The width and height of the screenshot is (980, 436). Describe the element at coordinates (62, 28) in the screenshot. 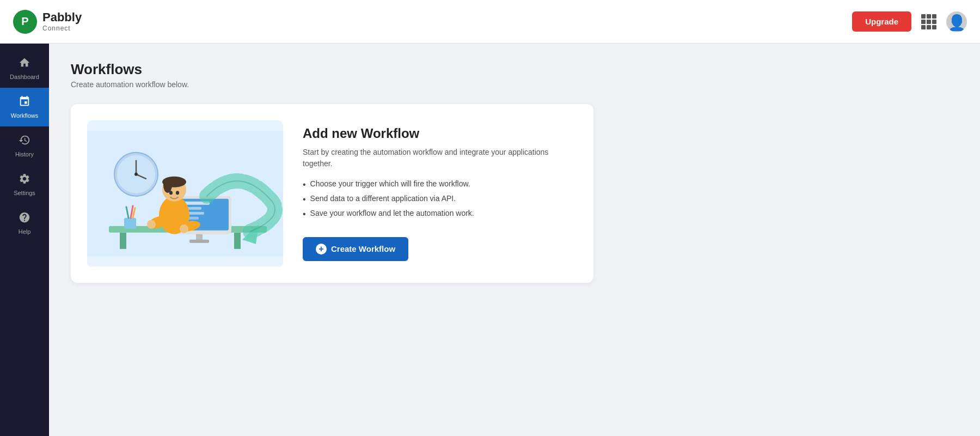

I see `logo-sub: Connect` at that location.